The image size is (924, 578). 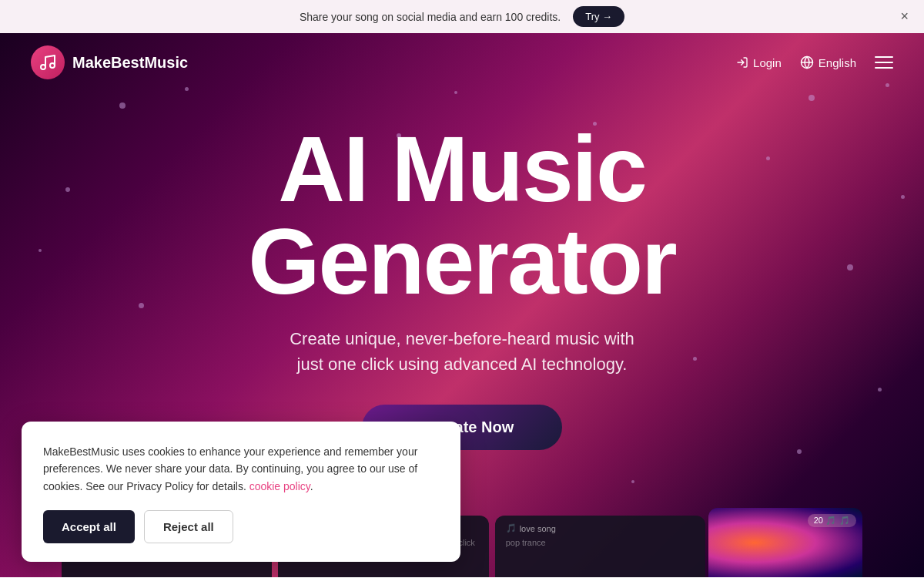 What do you see at coordinates (884, 62) in the screenshot?
I see `hamburger-menu-button` at bounding box center [884, 62].